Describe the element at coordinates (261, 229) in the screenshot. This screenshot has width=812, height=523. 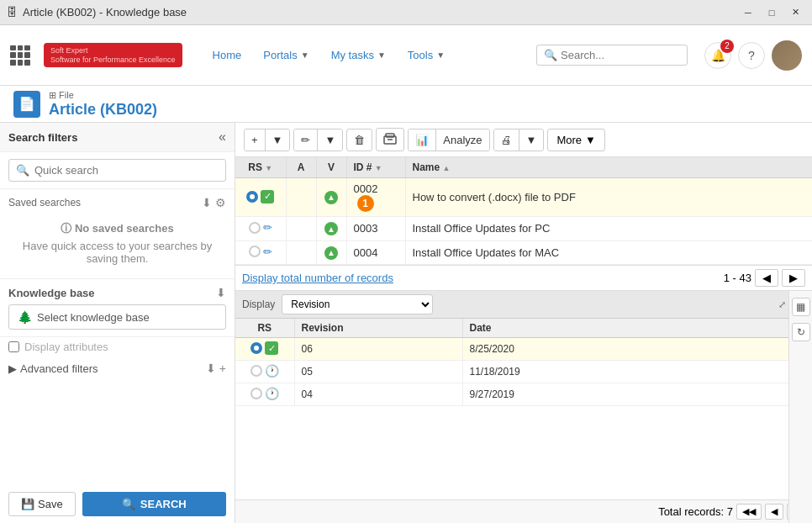
I see `row-rs-cell: ✏` at that location.